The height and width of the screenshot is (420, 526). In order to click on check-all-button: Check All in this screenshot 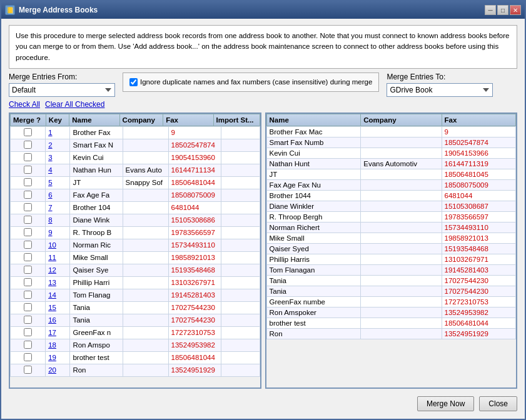, I will do `click(24, 104)`.